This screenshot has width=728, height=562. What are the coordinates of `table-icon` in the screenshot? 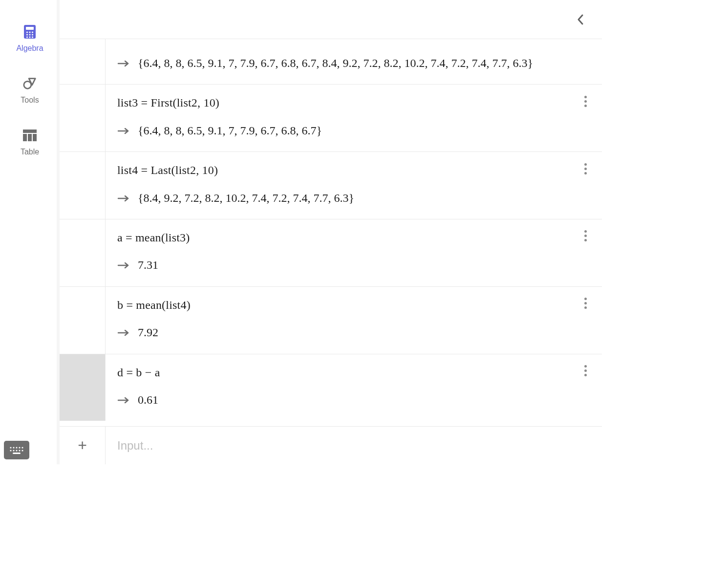 It's located at (30, 135).